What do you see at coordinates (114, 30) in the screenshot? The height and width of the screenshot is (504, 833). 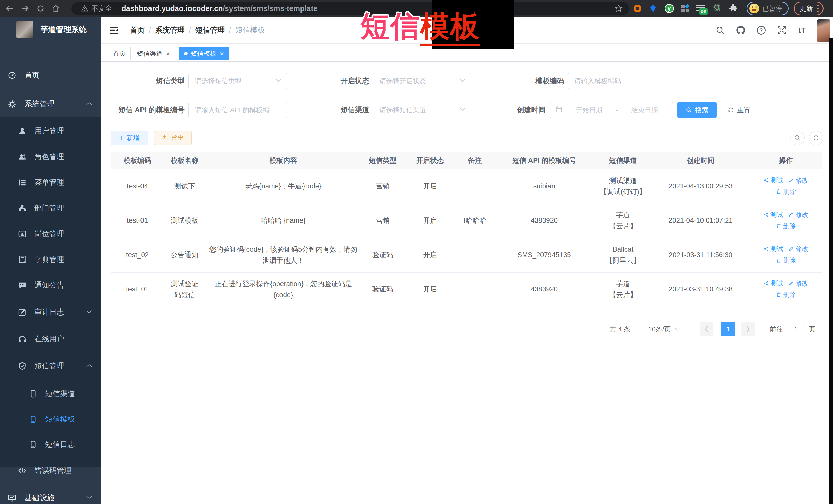 I see `sidebar-collapse-icon` at bounding box center [114, 30].